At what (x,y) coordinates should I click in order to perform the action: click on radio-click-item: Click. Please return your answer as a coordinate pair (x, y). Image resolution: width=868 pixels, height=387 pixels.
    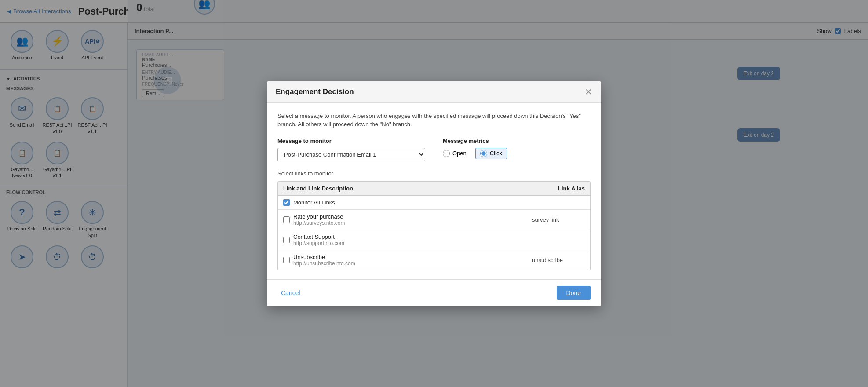
    Looking at the image, I should click on (491, 153).